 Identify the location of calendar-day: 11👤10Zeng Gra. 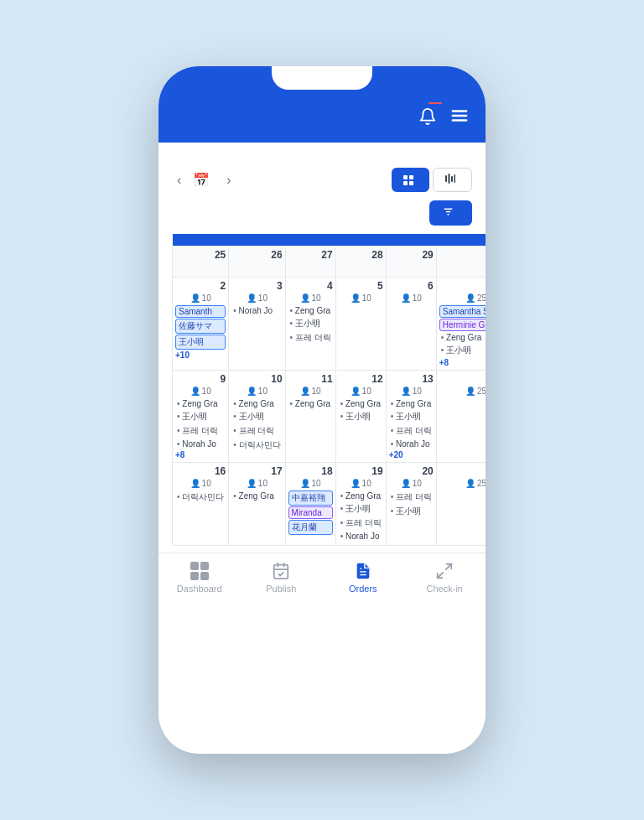
(310, 417).